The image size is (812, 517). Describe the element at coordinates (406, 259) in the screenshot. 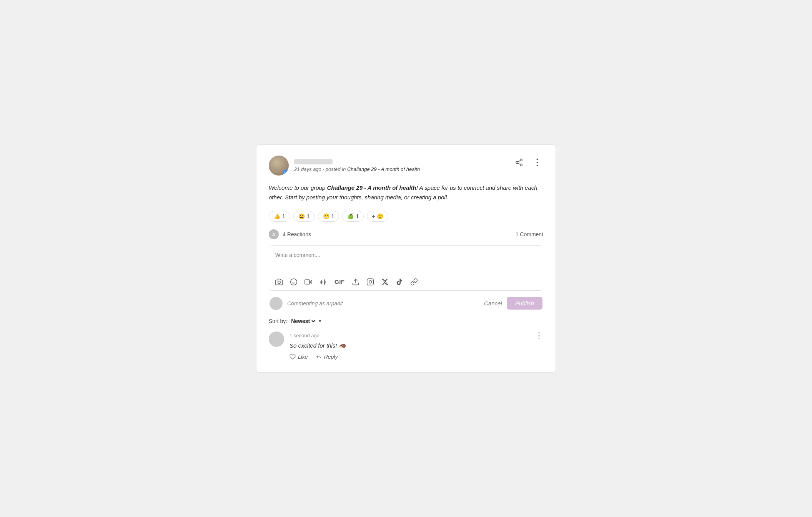

I see `comment-textarea` at that location.